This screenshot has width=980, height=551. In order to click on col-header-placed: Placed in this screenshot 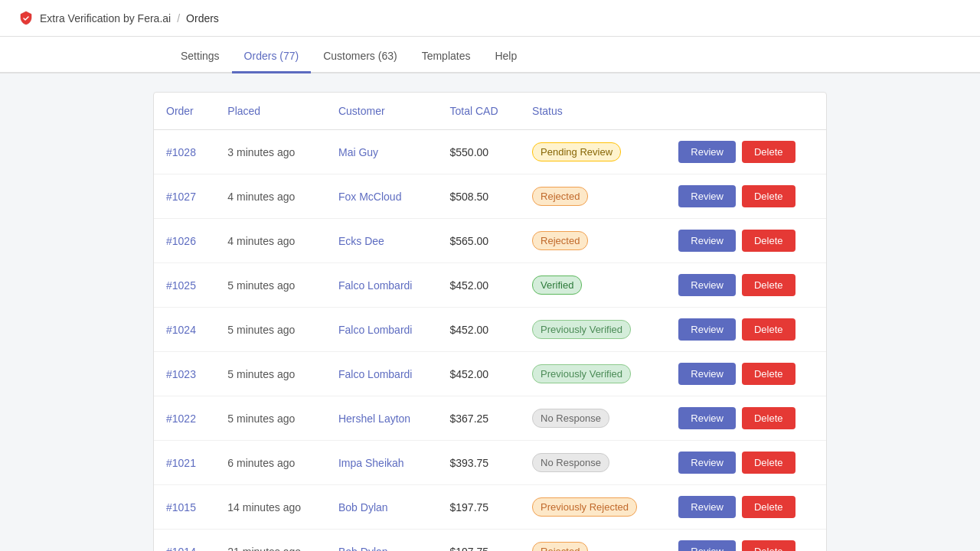, I will do `click(271, 112)`.